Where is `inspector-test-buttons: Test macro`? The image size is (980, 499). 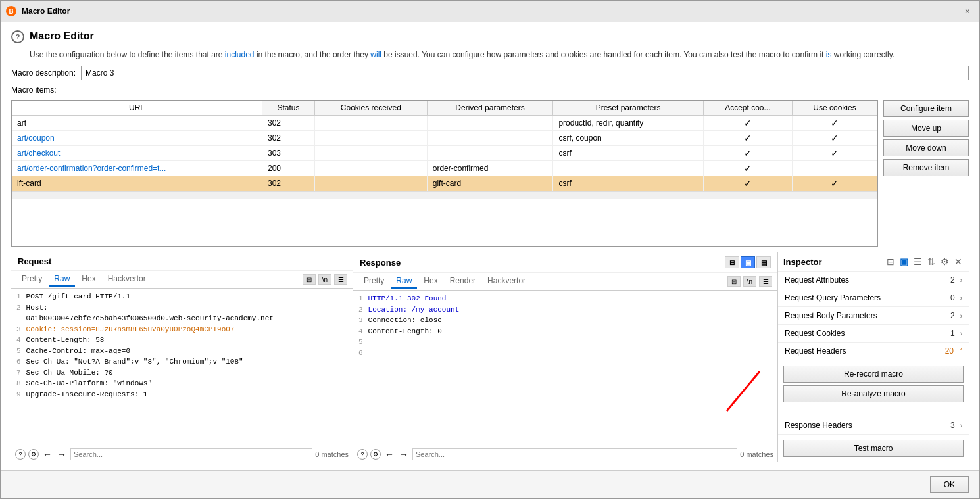 inspector-test-buttons: Test macro is located at coordinates (873, 448).